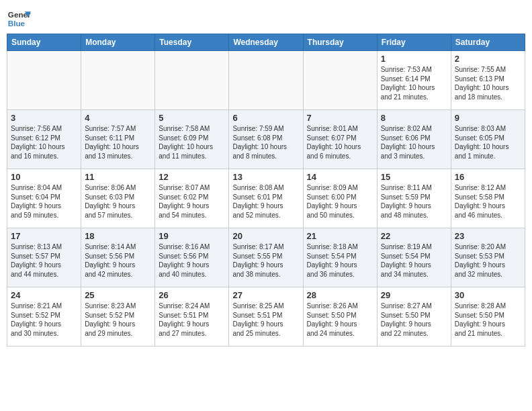  What do you see at coordinates (414, 261) in the screenshot?
I see `day-info: Sunrise: 8:19 AM Sunset: 5:54 PM Dayligh…` at bounding box center [414, 261].